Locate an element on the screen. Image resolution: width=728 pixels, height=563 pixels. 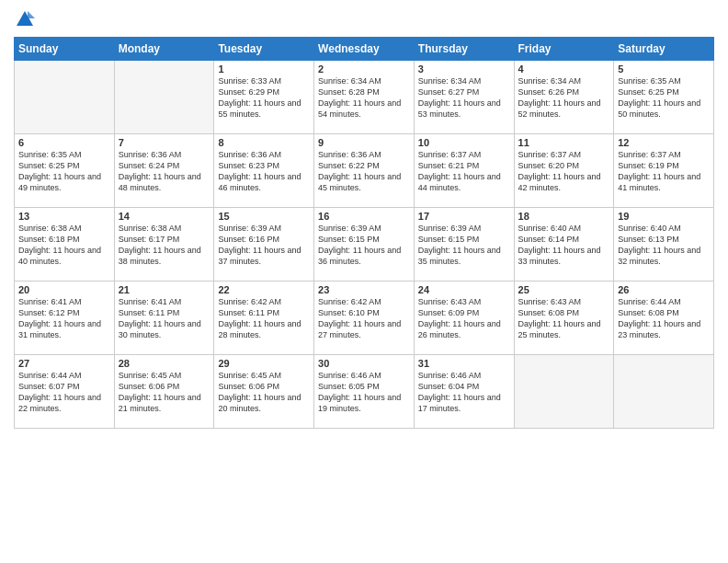
day-detail: Sunrise: 6:40 AM Sunset: 6:13 PM Dayligh… is located at coordinates (664, 245).